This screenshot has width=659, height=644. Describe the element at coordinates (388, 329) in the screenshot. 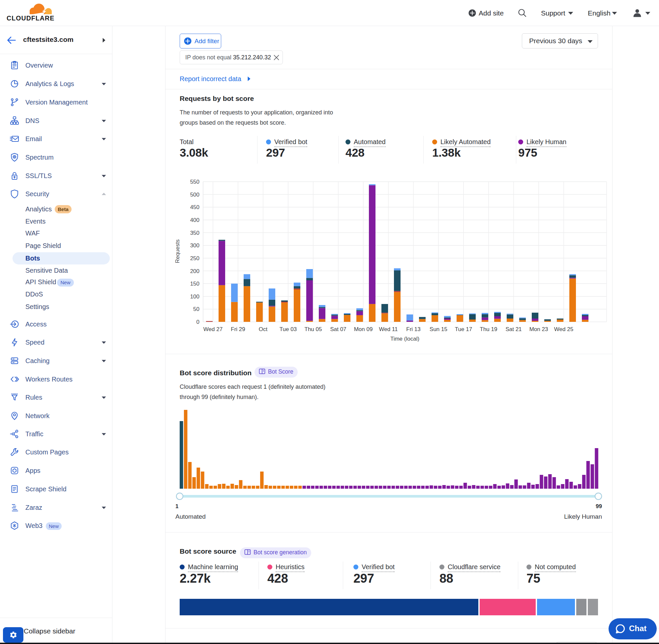

I see `svg-text: Wed 11` at that location.